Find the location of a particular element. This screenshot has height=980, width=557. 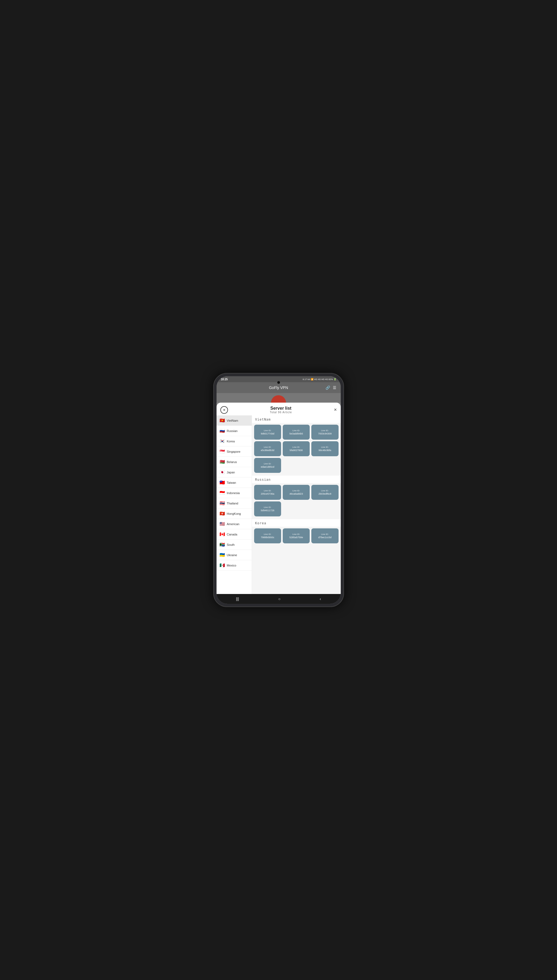

back-button: ‹ is located at coordinates (321, 599).